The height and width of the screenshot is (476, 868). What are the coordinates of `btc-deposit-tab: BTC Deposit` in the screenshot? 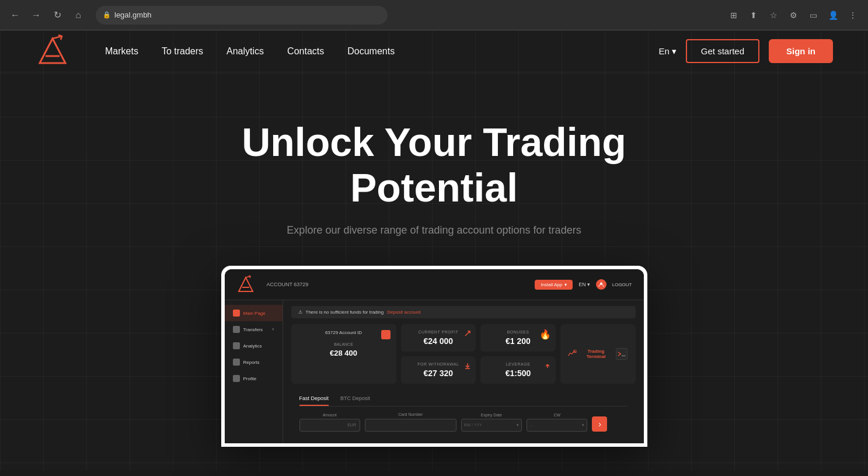 It's located at (355, 401).